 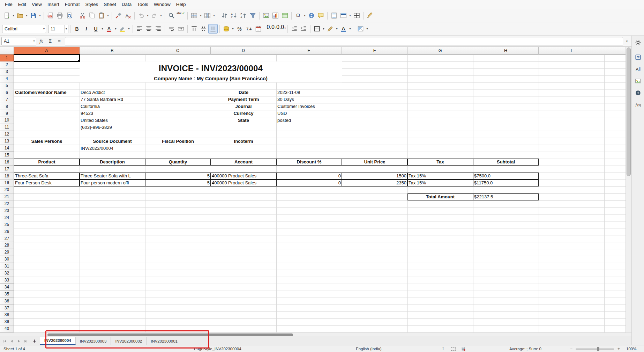 I want to click on column-header-B: B, so click(x=112, y=51).